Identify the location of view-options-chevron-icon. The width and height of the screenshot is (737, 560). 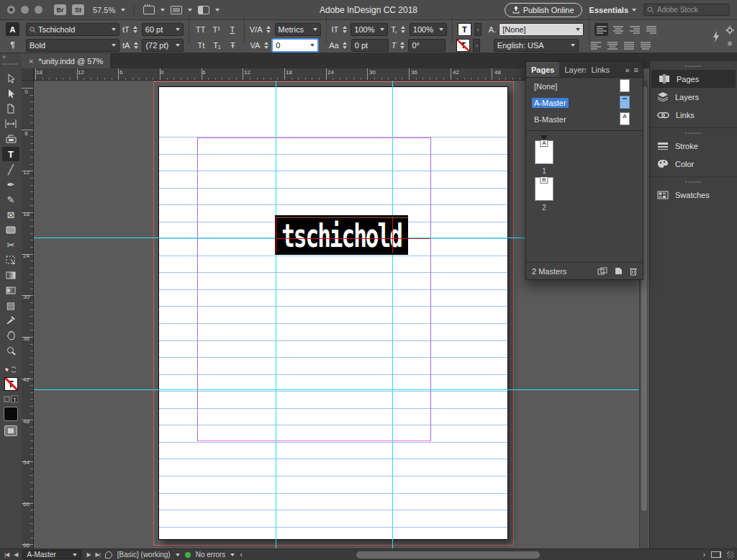
(163, 10).